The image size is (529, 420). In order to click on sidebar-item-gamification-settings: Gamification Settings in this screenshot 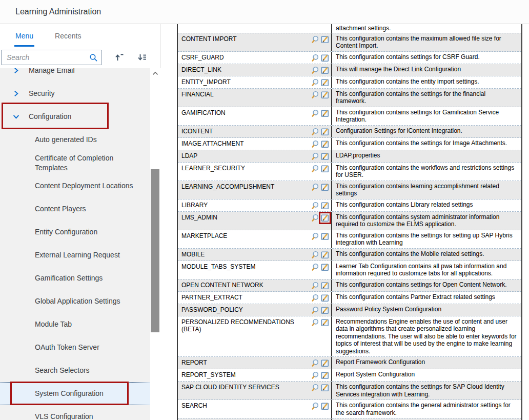, I will do `click(75, 278)`.